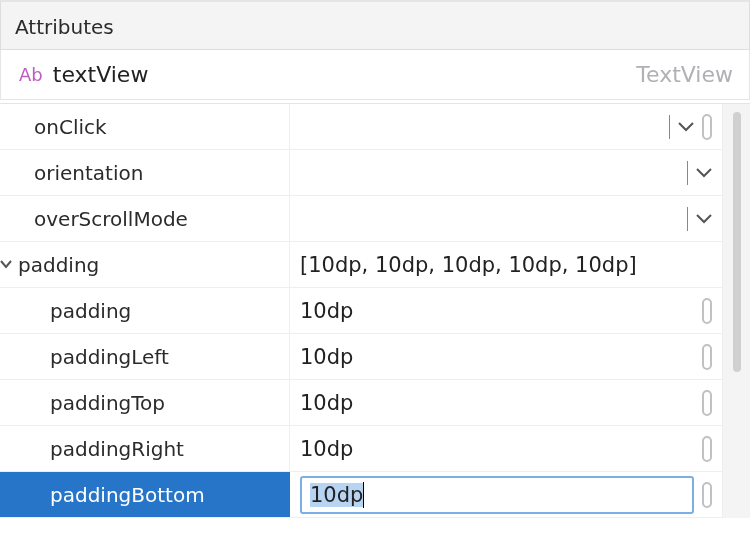 The height and width of the screenshot is (548, 750). Describe the element at coordinates (361, 495) in the screenshot. I see `row-paddingBottom: paddingBottom 10dp` at that location.